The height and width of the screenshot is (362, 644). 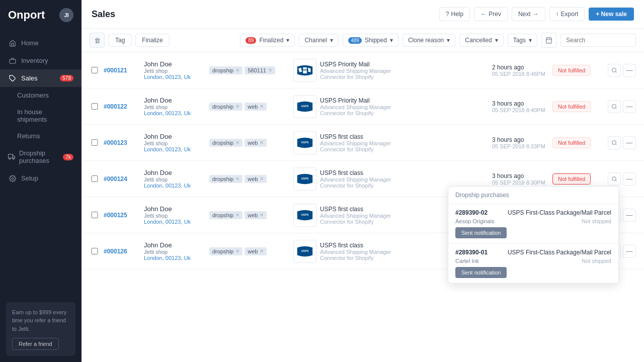 I want to click on sidebar-item-setup: Setup, so click(x=41, y=178).